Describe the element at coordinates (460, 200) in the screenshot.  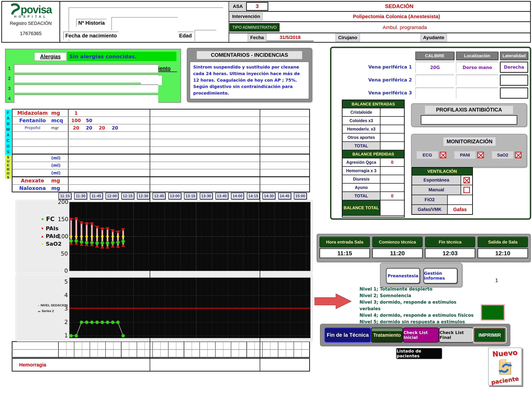
I see `ventilacion-value-field` at that location.